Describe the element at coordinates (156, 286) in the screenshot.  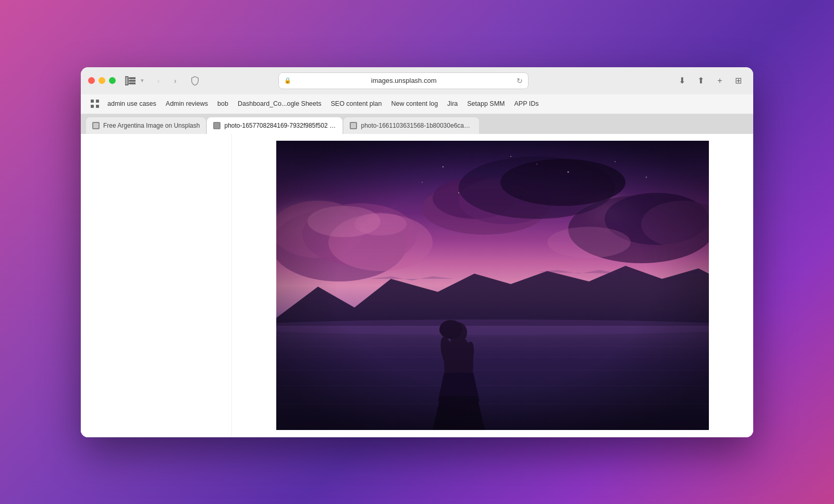
I see `sidebar-panel` at that location.